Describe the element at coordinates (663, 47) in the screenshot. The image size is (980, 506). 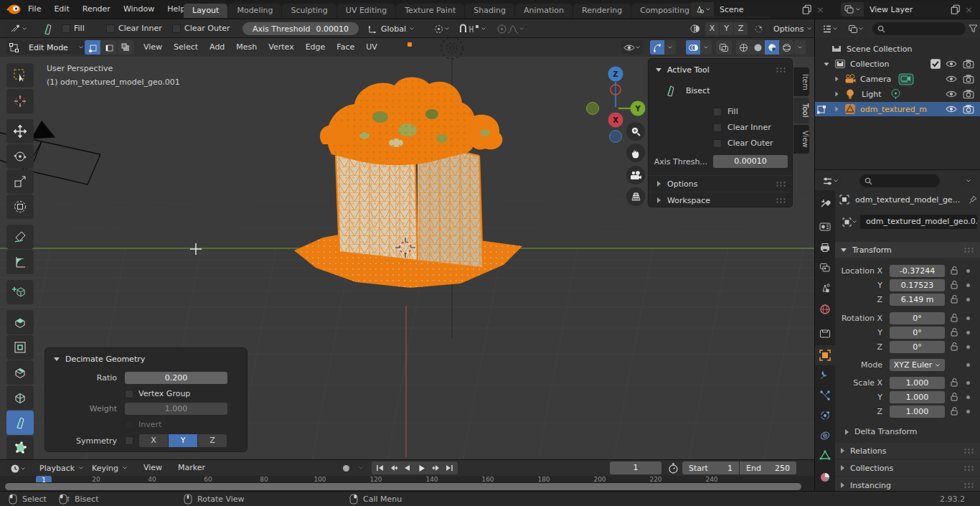
I see `gizmos-dropdown` at that location.